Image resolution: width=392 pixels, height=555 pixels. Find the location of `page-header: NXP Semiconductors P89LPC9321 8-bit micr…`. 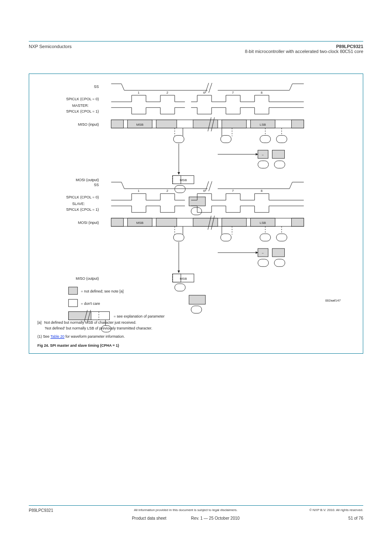

page-header: NXP Semiconductors P89LPC9321 8-bit micr… is located at coordinates (196, 49).